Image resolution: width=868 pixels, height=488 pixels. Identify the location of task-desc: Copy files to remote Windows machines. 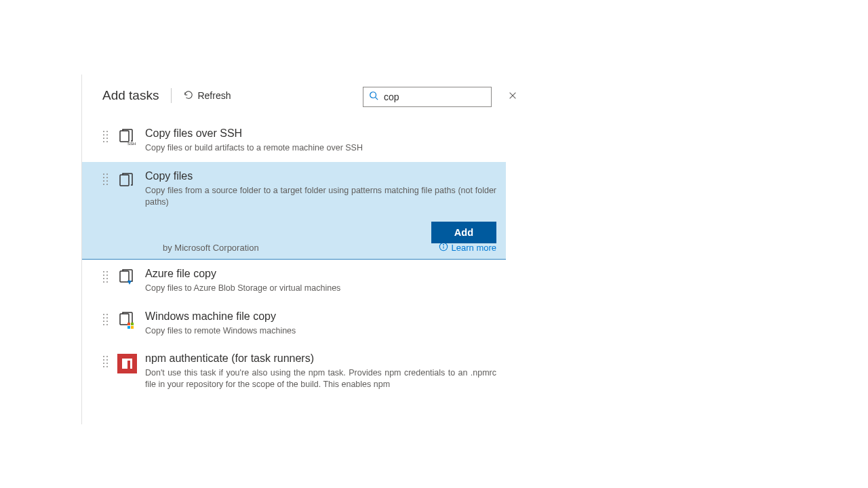
(321, 331).